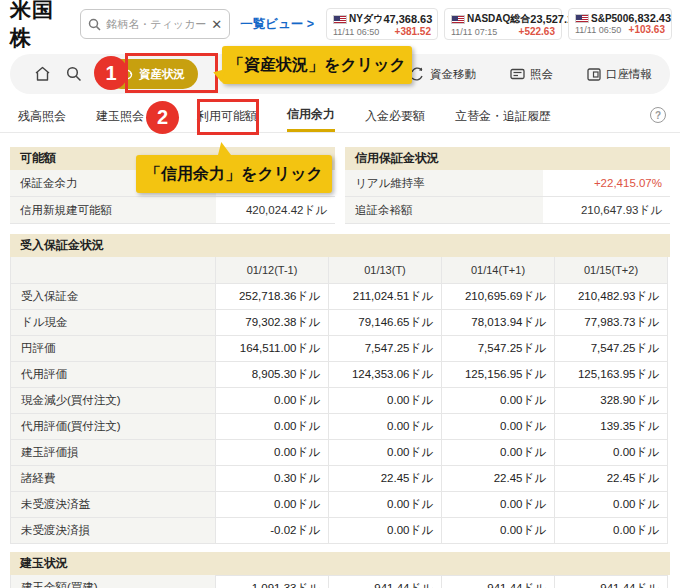 The image size is (680, 588). I want to click on table-row: 受入保証金252,718.36ドル211,024.51ドル210,695.69ド…, so click(340, 296).